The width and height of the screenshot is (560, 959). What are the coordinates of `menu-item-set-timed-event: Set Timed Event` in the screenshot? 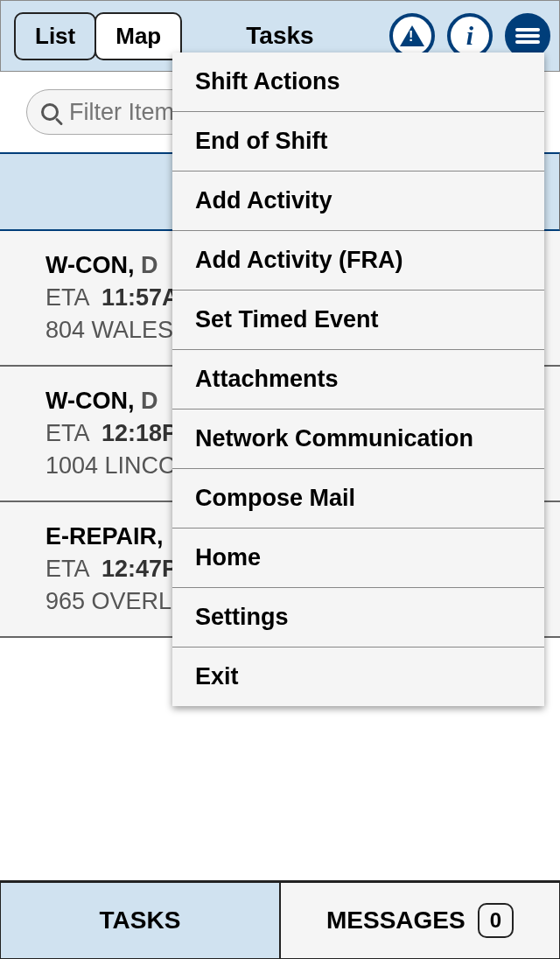 It's located at (359, 320).